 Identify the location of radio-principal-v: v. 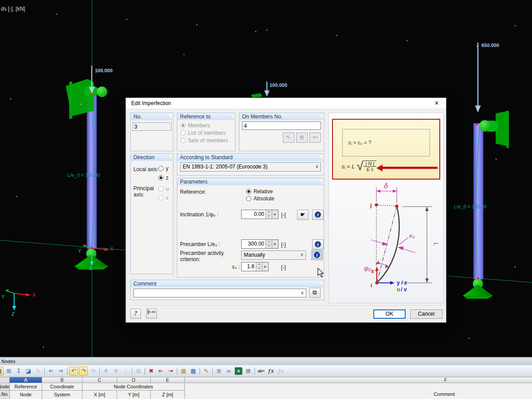
(163, 198).